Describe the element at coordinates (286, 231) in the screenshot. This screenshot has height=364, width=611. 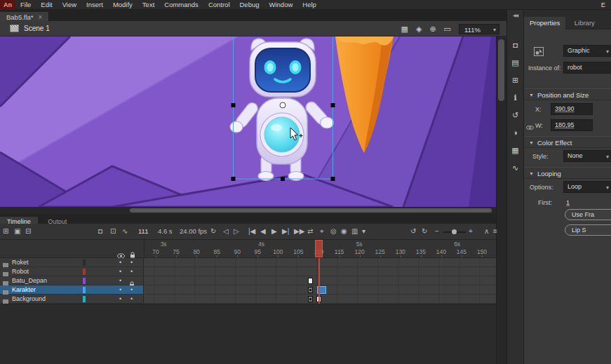
I see `next-frame-icon: ▶|` at that location.